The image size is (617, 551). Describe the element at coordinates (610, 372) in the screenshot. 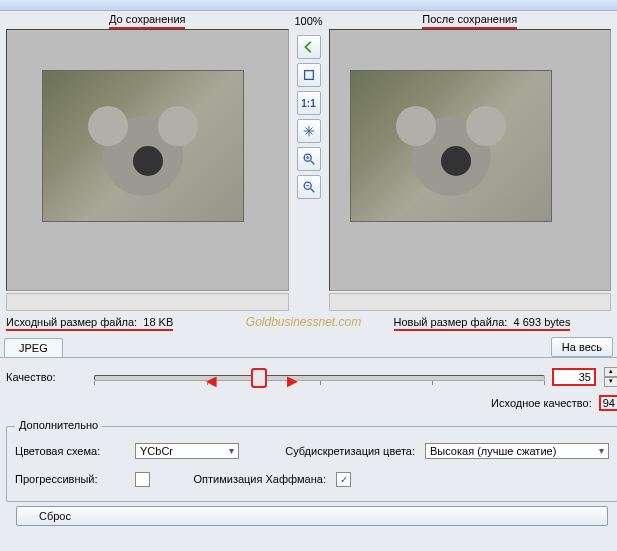

I see `spin-up-icon: ▴` at that location.